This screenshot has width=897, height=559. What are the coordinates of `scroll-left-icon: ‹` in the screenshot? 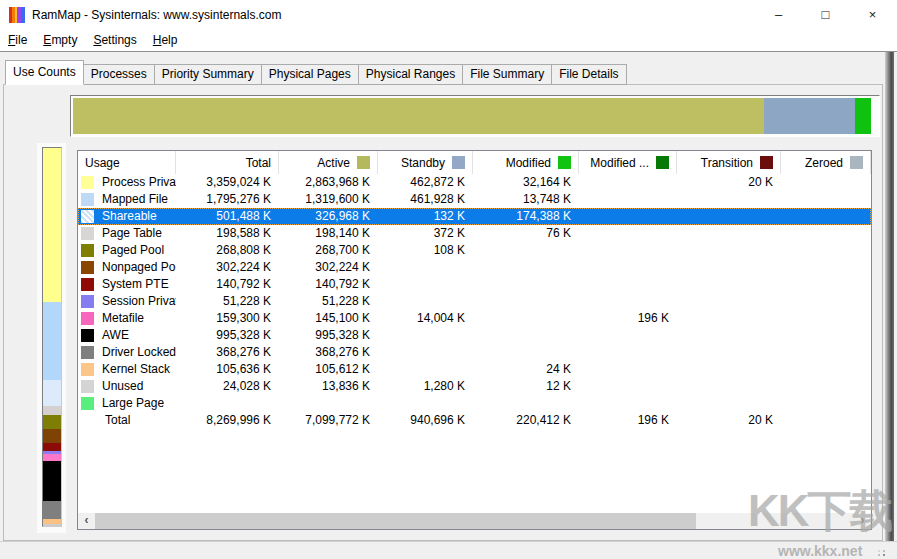 It's located at (86, 521).